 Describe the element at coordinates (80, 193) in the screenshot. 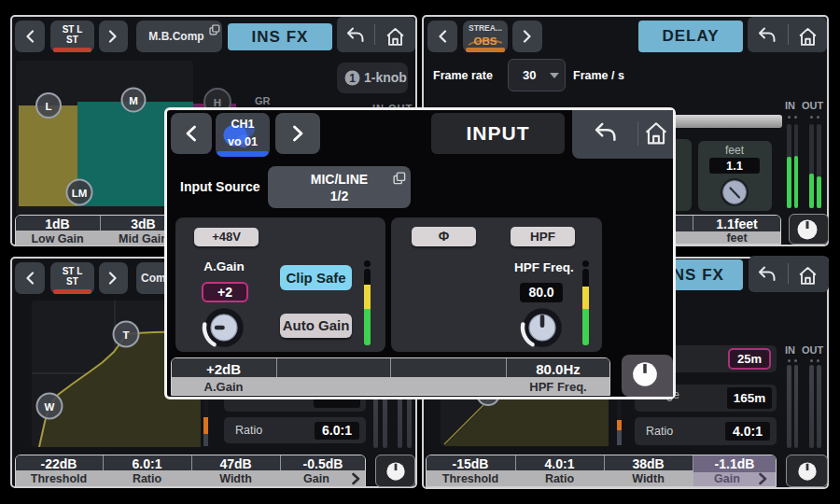

I see `svg-text: LM` at that location.